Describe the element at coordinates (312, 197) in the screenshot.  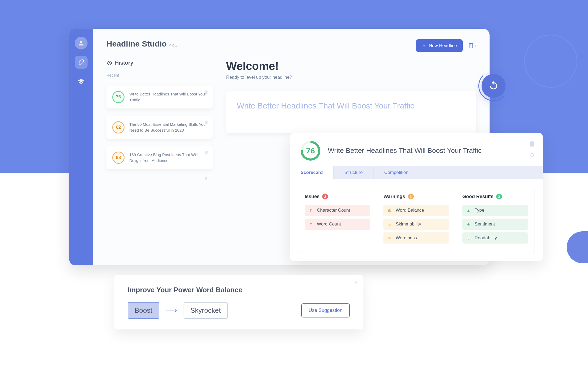
I see `issues-title: Issues` at that location.